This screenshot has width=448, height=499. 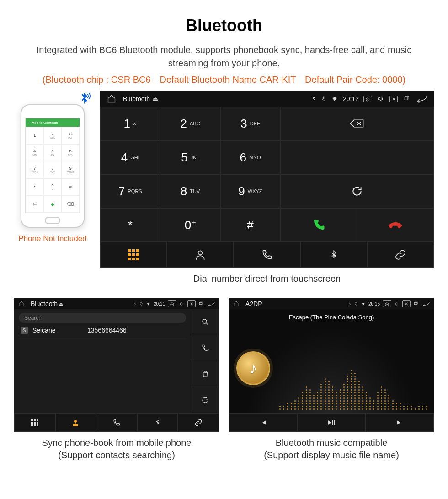 I want to click on search-button, so click(x=205, y=322).